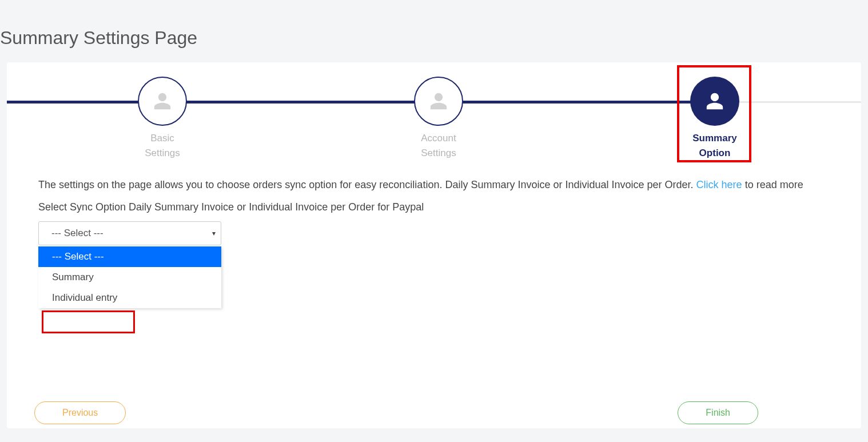 This screenshot has width=868, height=442. I want to click on previous-button: Previous, so click(80, 413).